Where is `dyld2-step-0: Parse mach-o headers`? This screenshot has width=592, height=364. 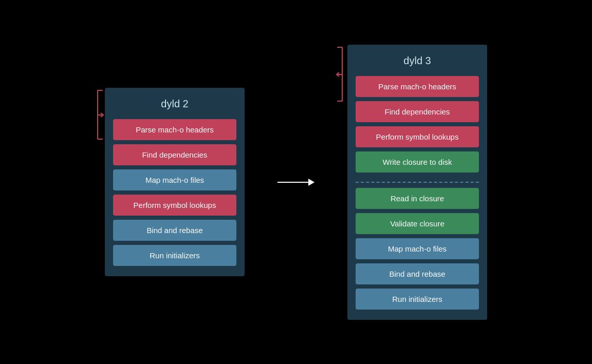 dyld2-step-0: Parse mach-o headers is located at coordinates (175, 129).